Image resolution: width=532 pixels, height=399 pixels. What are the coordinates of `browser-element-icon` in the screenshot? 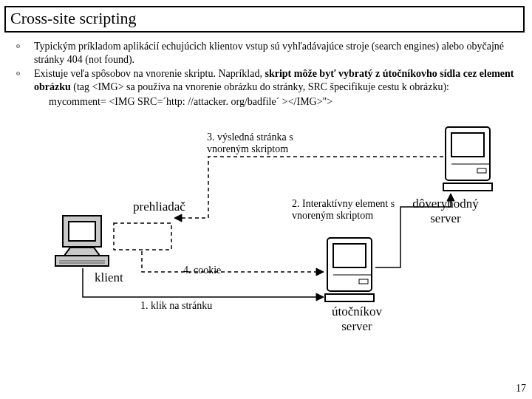 It's located at (143, 236).